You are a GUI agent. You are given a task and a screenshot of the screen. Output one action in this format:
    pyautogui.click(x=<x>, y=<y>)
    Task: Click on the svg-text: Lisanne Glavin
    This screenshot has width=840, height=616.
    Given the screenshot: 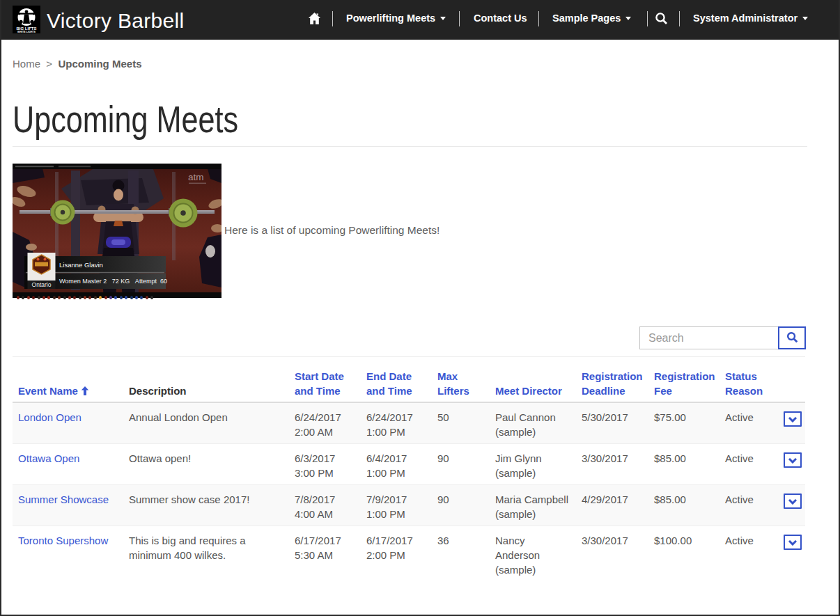 What is the action you would take?
    pyautogui.click(x=81, y=264)
    